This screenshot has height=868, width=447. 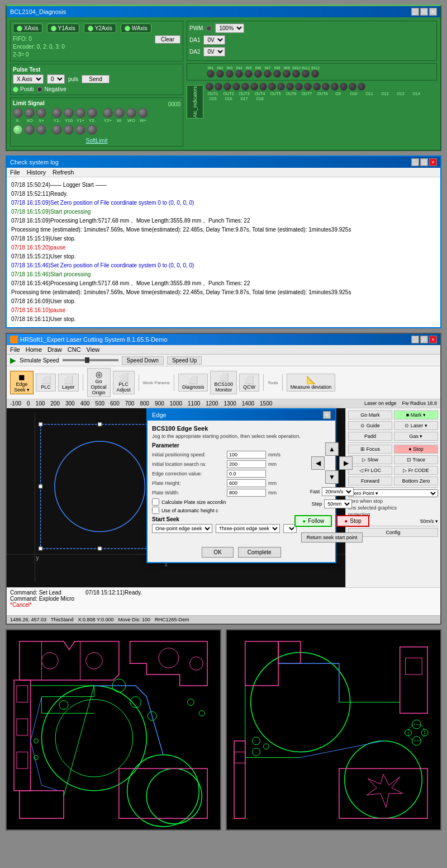 What do you see at coordinates (416, 426) in the screenshot?
I see `laser-btn: ⊙ Laser ▾` at bounding box center [416, 426].